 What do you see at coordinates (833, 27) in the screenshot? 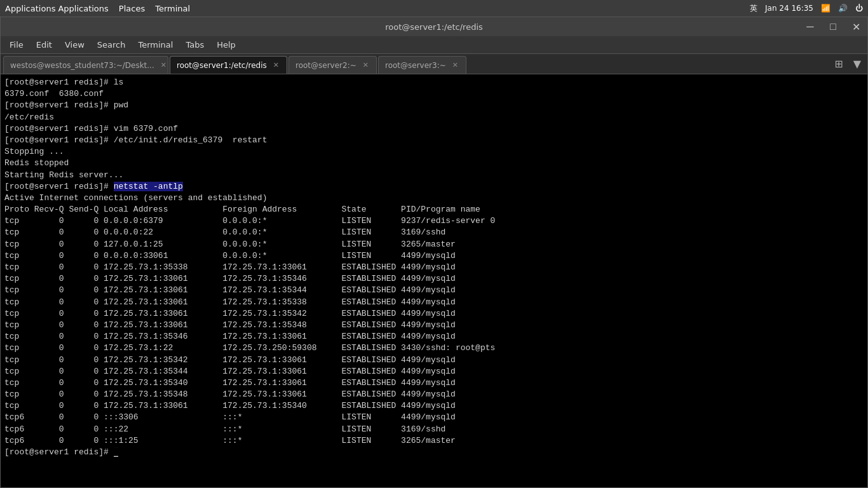
I see `window-controls: ─ □ ✕` at bounding box center [833, 27].